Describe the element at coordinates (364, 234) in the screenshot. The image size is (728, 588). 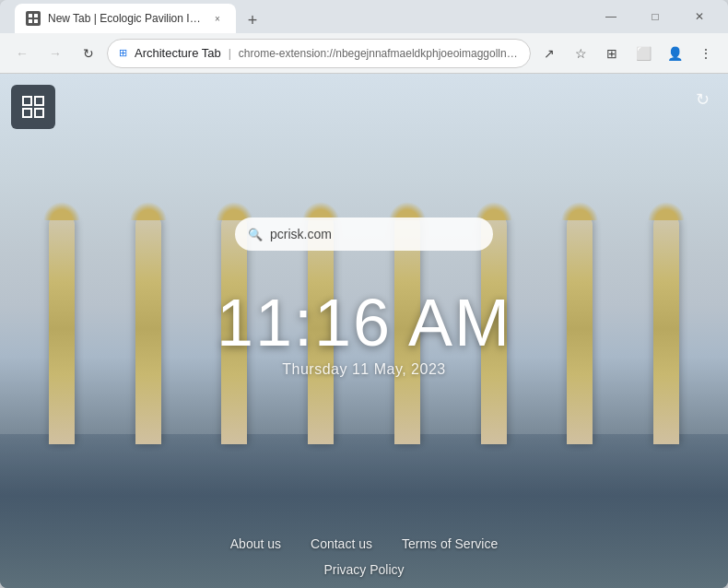
I see `search-bar: 🔍 pcrisk.com` at that location.